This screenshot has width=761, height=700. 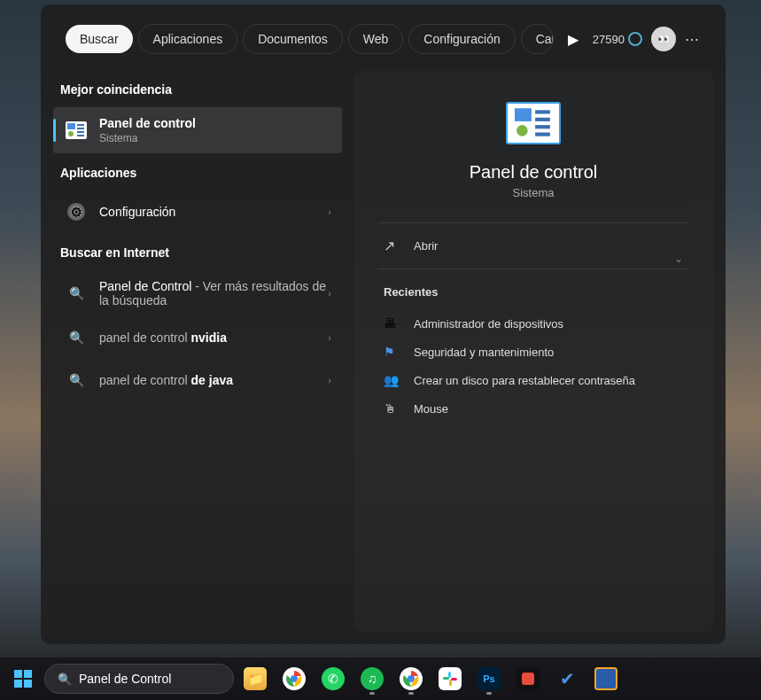 I want to click on taskbar-search: 🔍, so click(x=139, y=679).